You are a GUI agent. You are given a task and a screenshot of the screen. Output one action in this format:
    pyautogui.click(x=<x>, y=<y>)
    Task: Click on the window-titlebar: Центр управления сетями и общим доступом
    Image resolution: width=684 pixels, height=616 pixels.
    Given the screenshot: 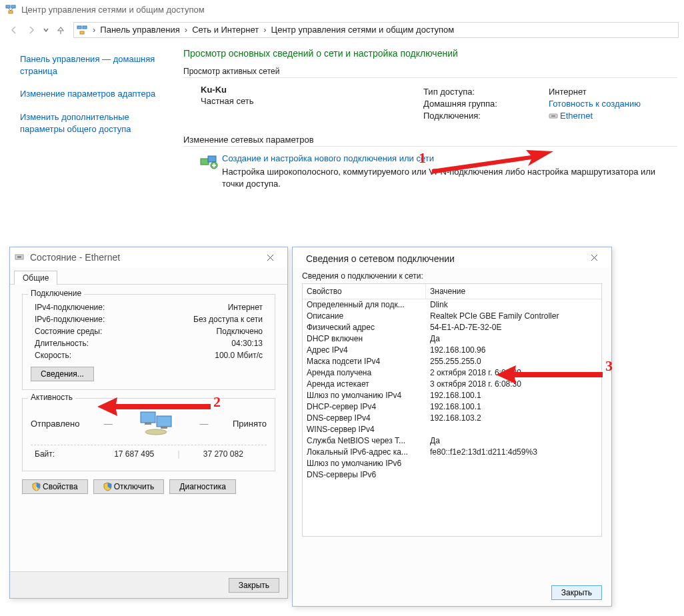 What is the action you would take?
    pyautogui.click(x=342, y=9)
    